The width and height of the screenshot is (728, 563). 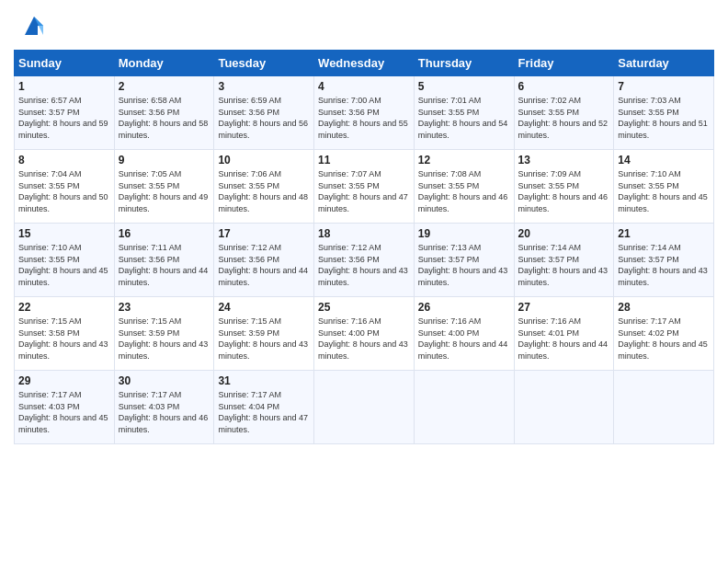 I want to click on day-number: 29, so click(x=64, y=381).